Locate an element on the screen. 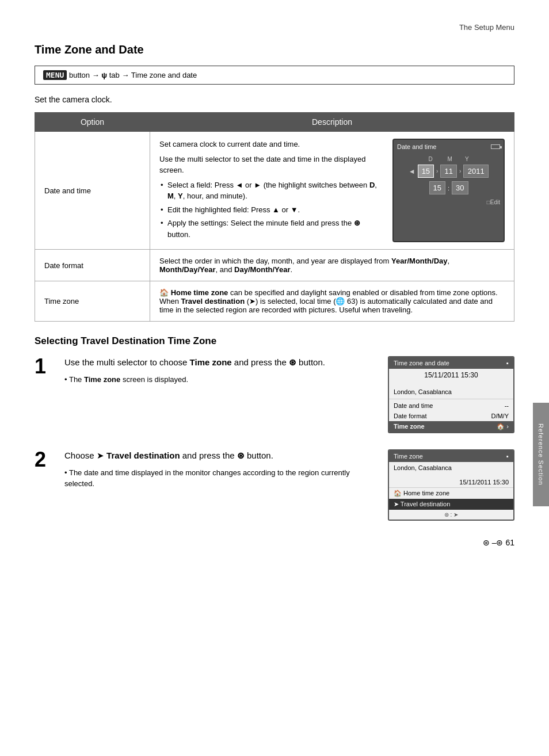 The image size is (549, 756). intro-text: Set the camera clock. is located at coordinates (274, 100).